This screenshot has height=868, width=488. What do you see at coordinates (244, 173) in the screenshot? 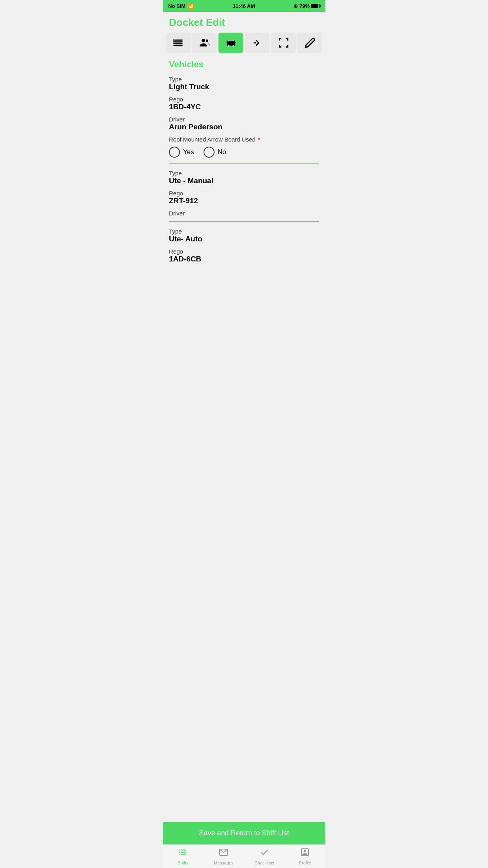
I see `vehicle2-type-label: Type` at bounding box center [244, 173].